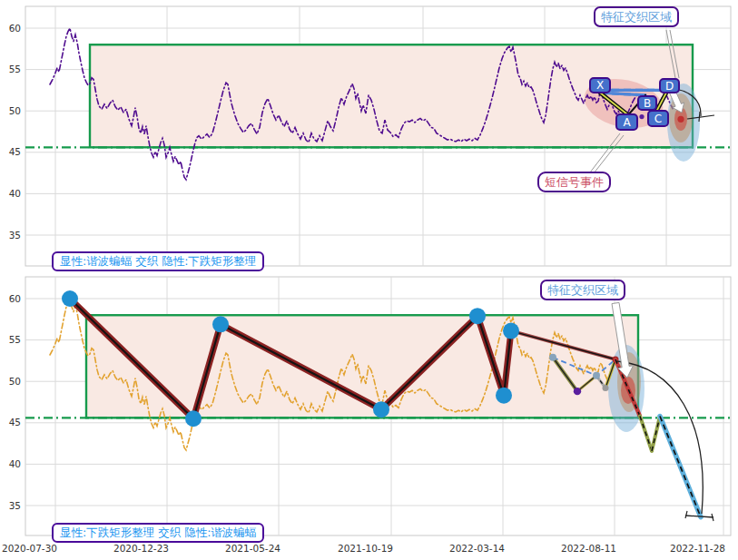  Describe the element at coordinates (365, 548) in the screenshot. I see `x-tick-label: 2021-10-19` at that location.